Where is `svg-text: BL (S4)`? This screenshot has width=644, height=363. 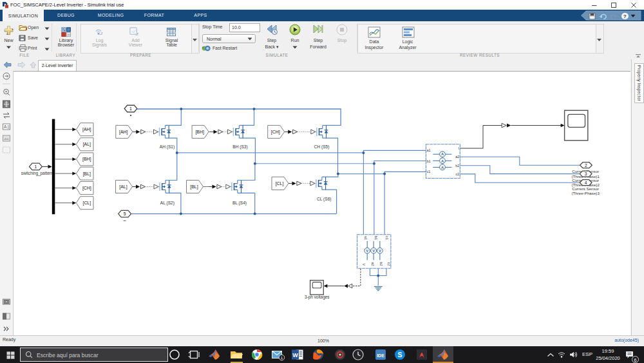
svg-text: BL (S4) is located at coordinates (240, 203).